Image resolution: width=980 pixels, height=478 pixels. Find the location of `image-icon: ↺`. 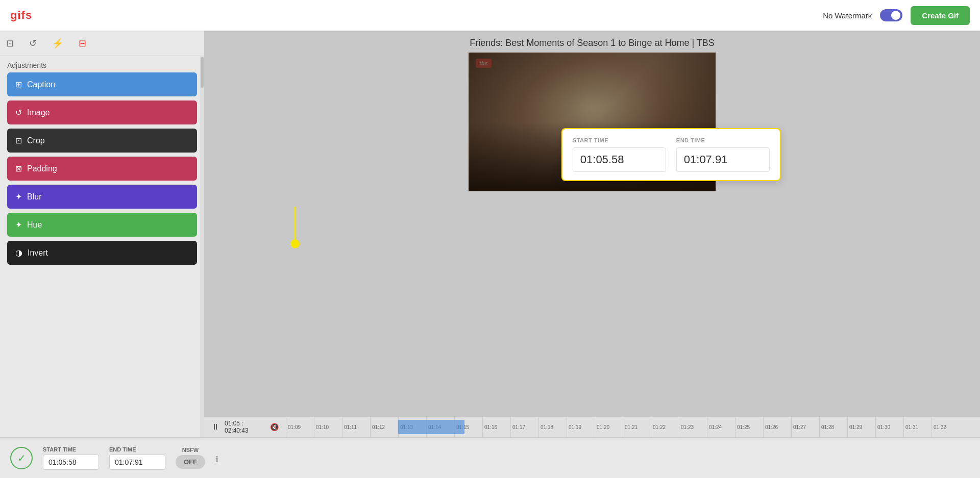

image-icon: ↺ is located at coordinates (18, 112).